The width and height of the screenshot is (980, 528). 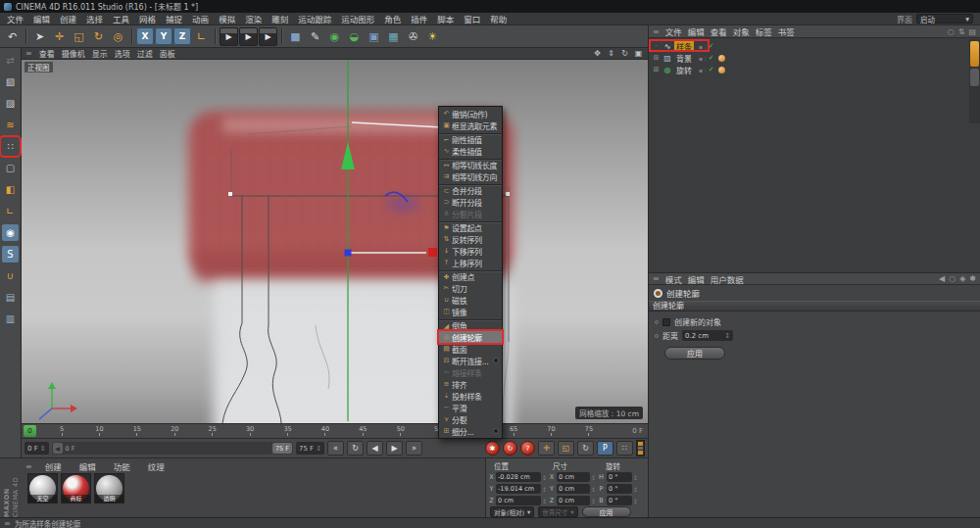 I want to click on menubar-item: 捕捉, so click(x=174, y=19).